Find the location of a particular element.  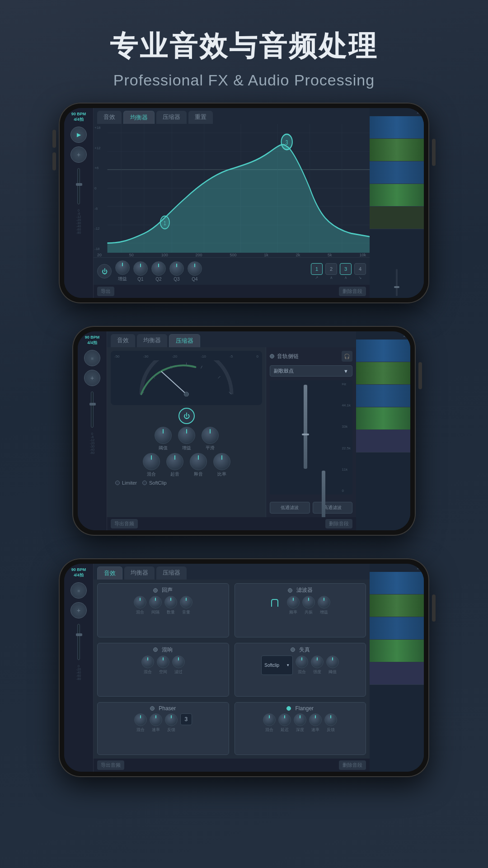

tab-compressor-1: 压缩器 is located at coordinates (172, 118).